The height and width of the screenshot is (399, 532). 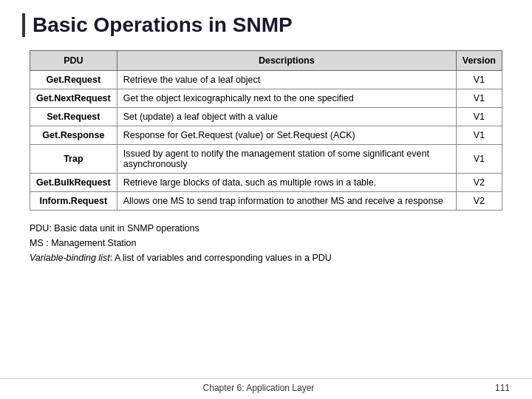 I want to click on cell-pdu-3: Get.Response, so click(x=74, y=136).